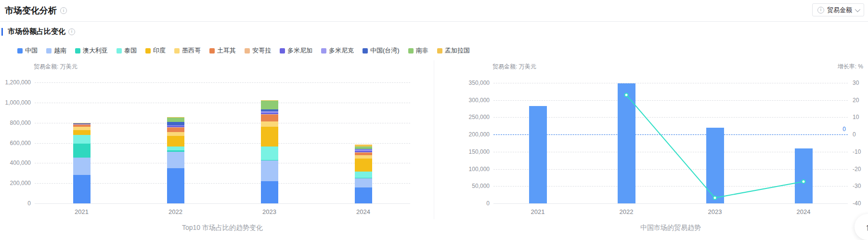 Image resolution: width=868 pixels, height=240 pixels. Describe the element at coordinates (858, 9) in the screenshot. I see `chevron-down-icon` at that location.